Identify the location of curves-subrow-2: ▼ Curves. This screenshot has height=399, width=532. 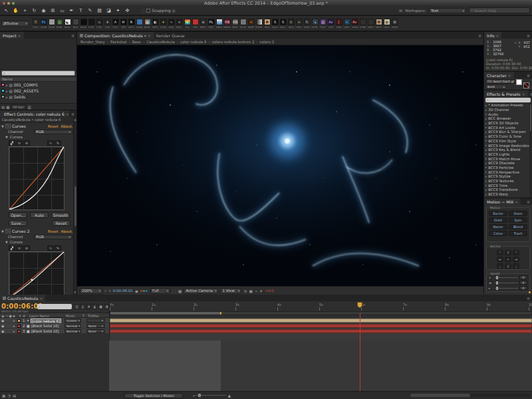
(39, 242).